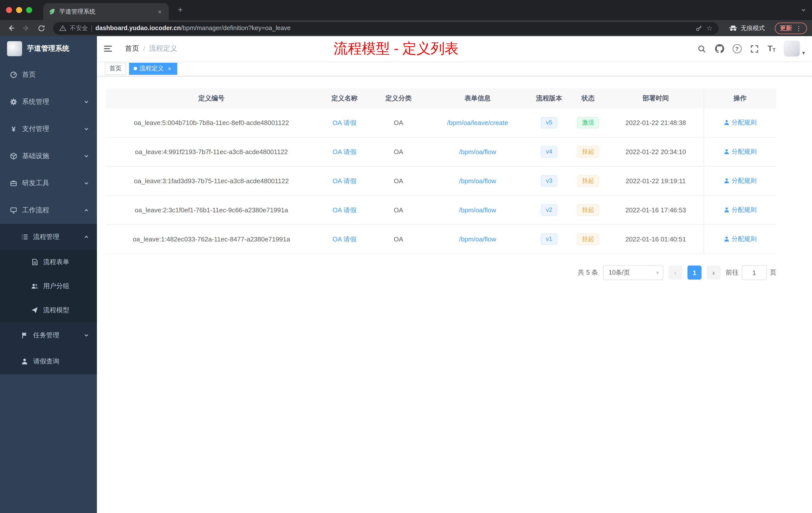 This screenshot has height=513, width=812. I want to click on person-icon, so click(727, 152).